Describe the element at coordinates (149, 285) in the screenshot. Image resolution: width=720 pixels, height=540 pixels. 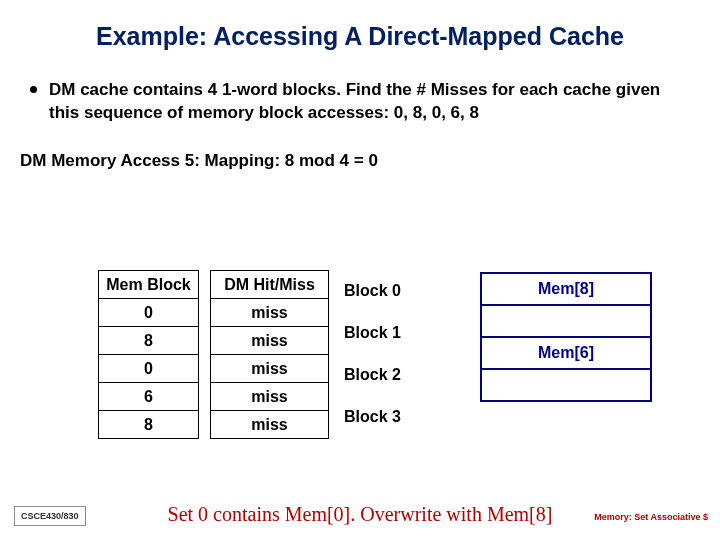
I see `mem-block-header: Mem Block` at that location.